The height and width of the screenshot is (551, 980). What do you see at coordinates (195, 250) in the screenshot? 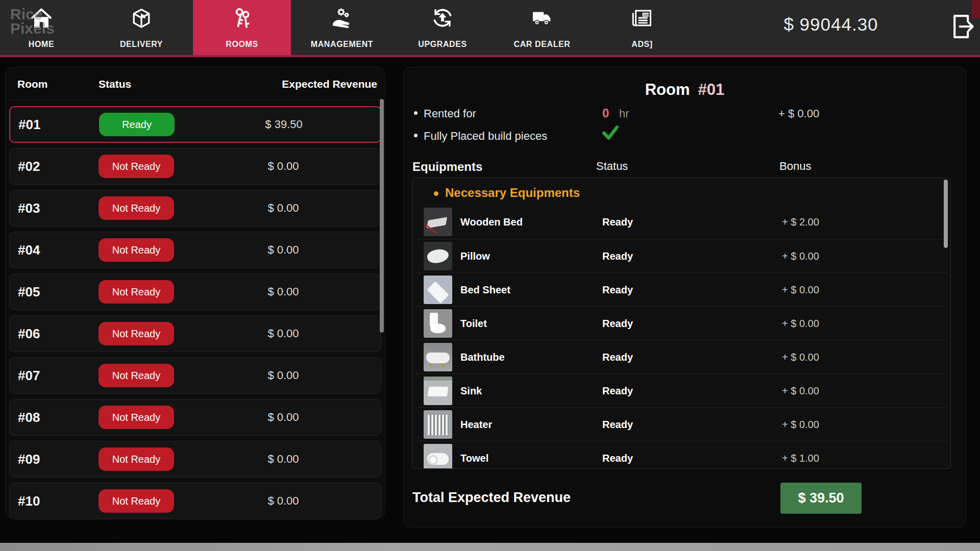
I see `room-row-04: #04 Not Ready $ 0.00` at bounding box center [195, 250].